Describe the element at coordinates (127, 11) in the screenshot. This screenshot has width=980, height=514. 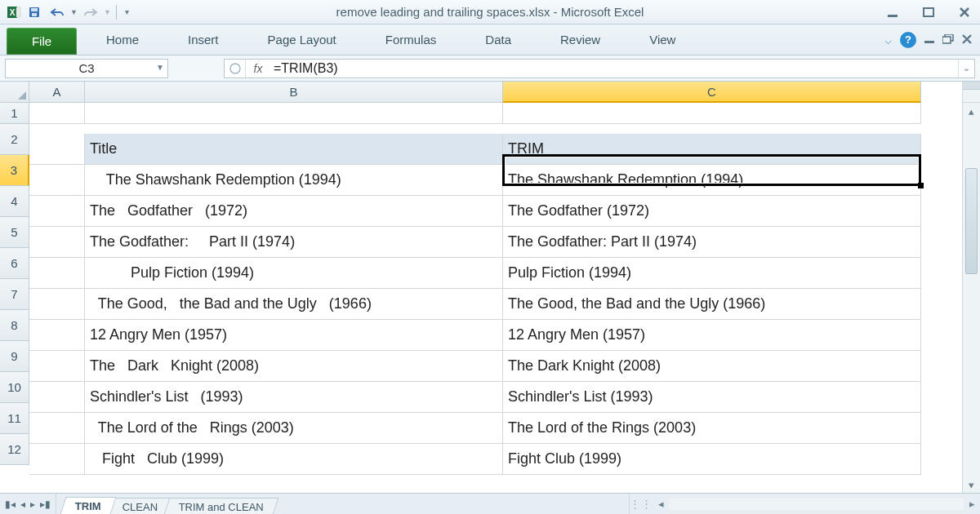
I see `qat-customize-icon: ▾` at that location.